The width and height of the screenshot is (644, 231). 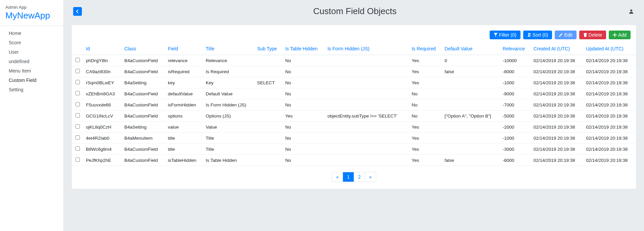 What do you see at coordinates (184, 160) in the screenshot?
I see `cell-field: isTableHidden` at bounding box center [184, 160].